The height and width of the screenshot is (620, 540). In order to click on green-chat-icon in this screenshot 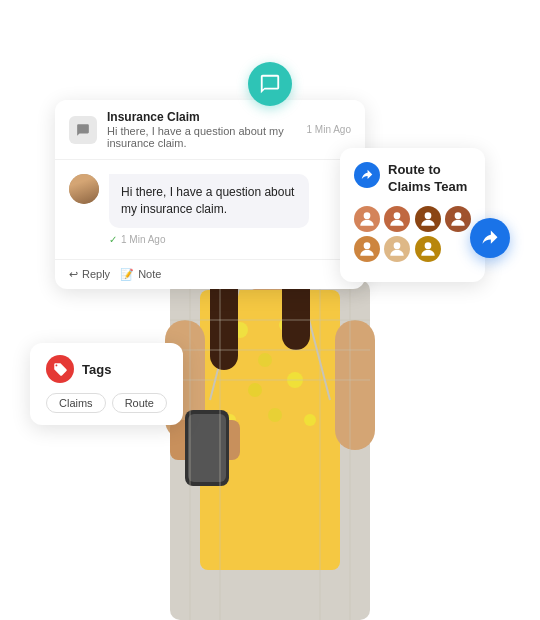, I will do `click(270, 84)`.